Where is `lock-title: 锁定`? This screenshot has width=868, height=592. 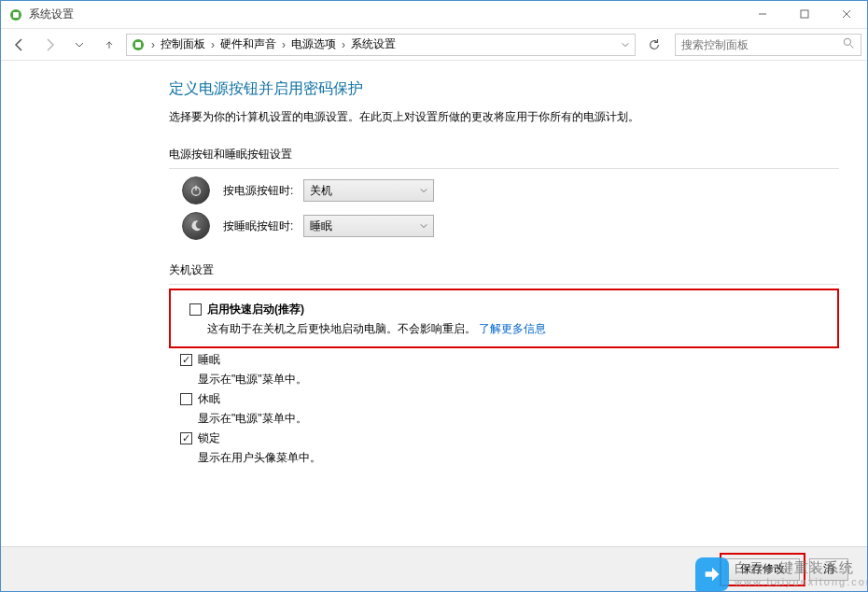 lock-title: 锁定 is located at coordinates (259, 439).